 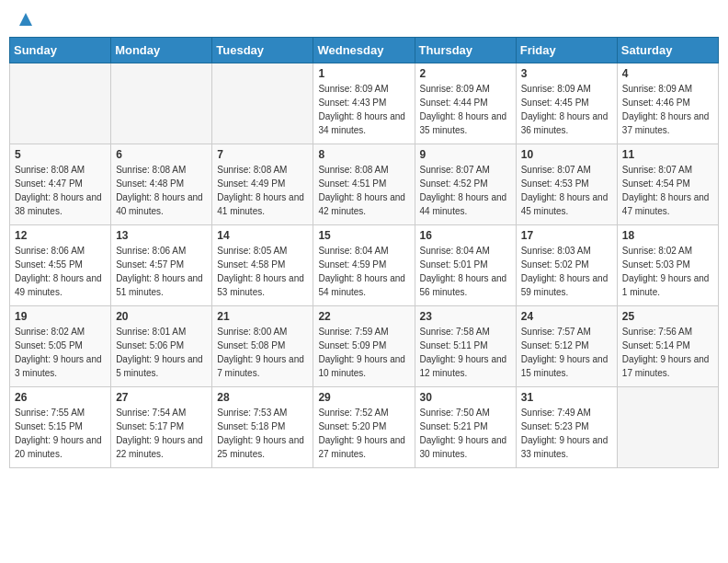 I want to click on day-info: Sunrise: 8:07 AMSunset: 4:52 PMDaylight:…, so click(x=465, y=190).